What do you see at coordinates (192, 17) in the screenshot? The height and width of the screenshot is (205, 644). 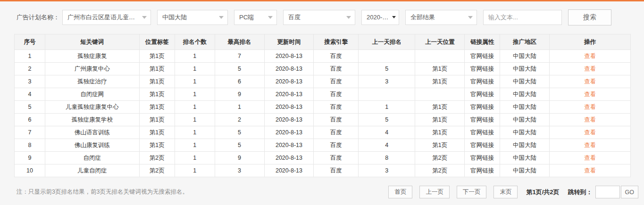 I see `region-dropdown: 中国大陆` at bounding box center [192, 17].